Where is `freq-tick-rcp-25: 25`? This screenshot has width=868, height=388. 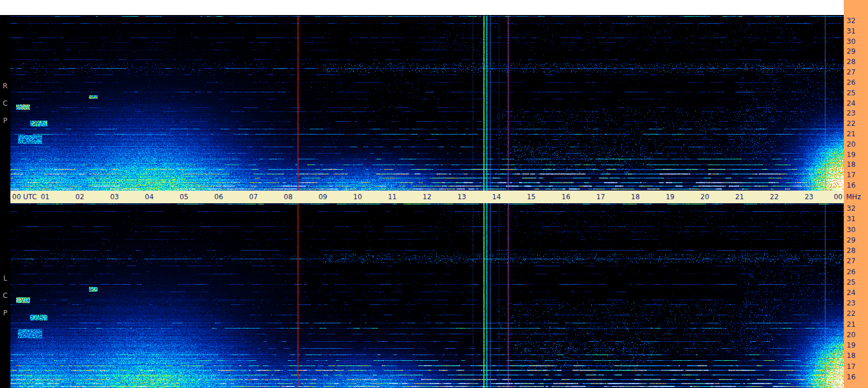
freq-tick-rcp-25: 25 is located at coordinates (851, 93).